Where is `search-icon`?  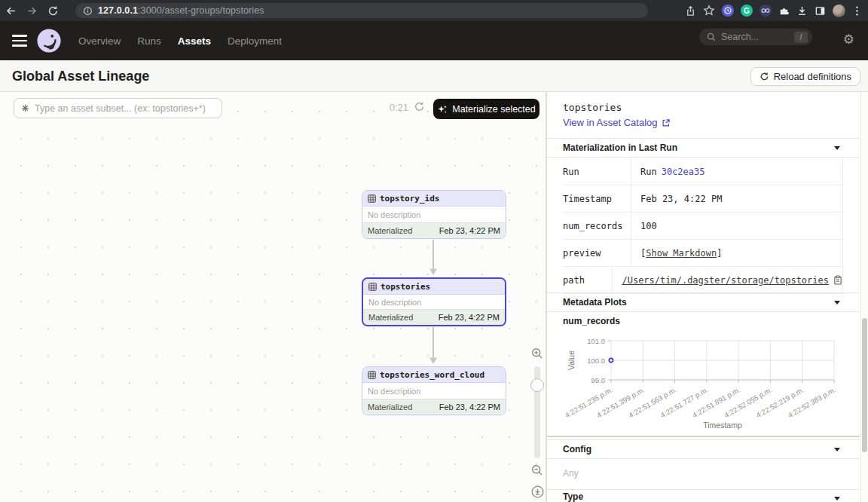
search-icon is located at coordinates (711, 37).